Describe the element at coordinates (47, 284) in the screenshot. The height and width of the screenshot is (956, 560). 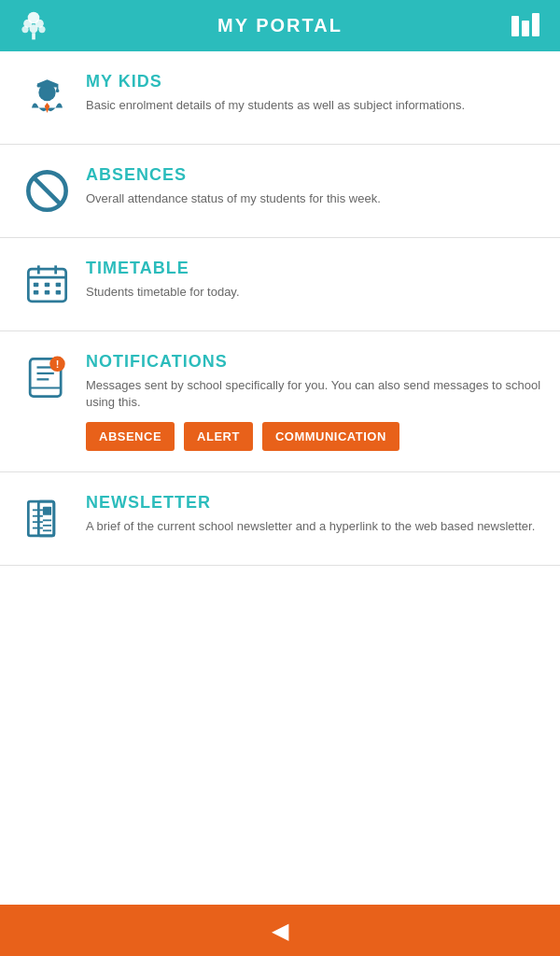
I see `timetable-icon` at that location.